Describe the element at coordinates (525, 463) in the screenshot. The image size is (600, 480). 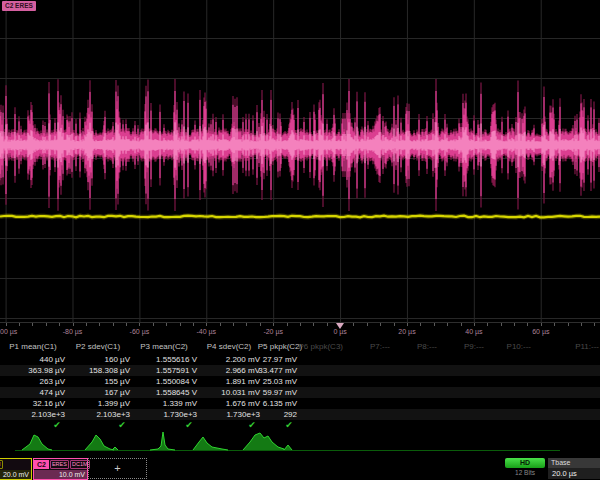
I see `hd-mode-badge: HD` at that location.